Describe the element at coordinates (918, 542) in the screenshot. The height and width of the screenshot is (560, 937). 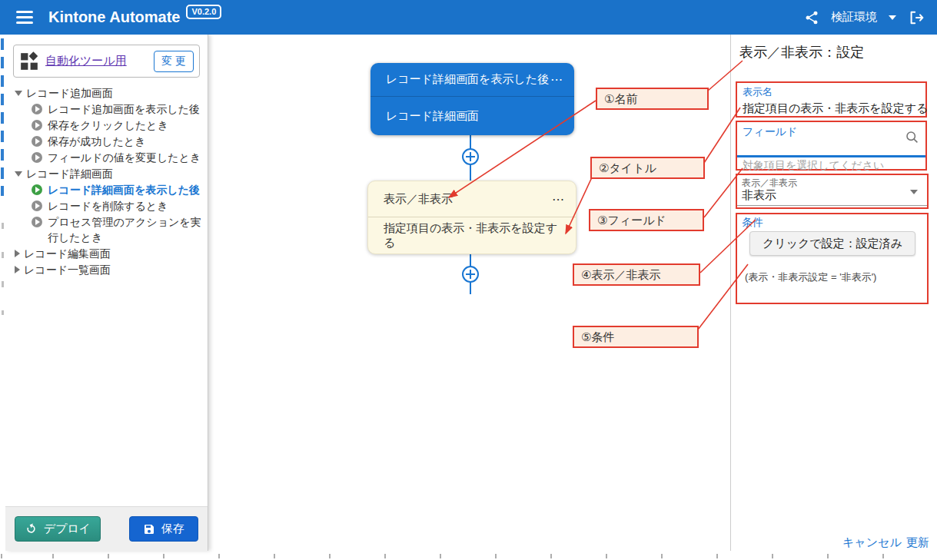
I see `update-button: 更新` at that location.